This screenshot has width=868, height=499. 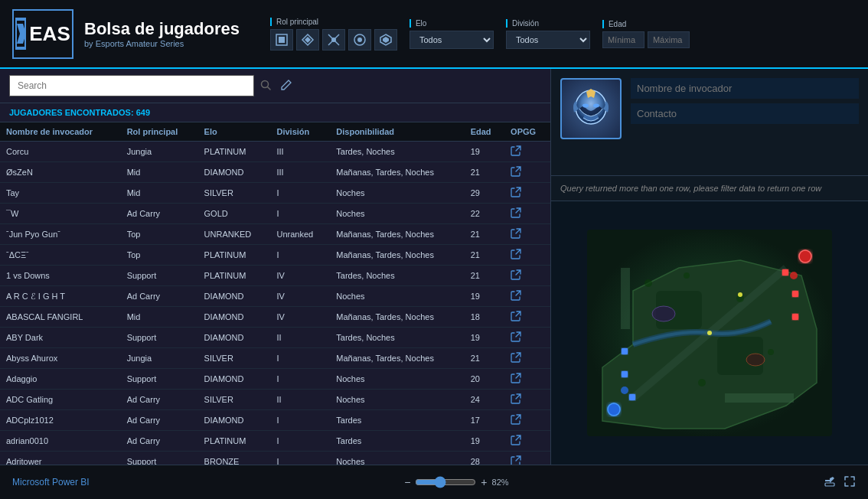 I want to click on zoom-value: 82%, so click(x=501, y=482).